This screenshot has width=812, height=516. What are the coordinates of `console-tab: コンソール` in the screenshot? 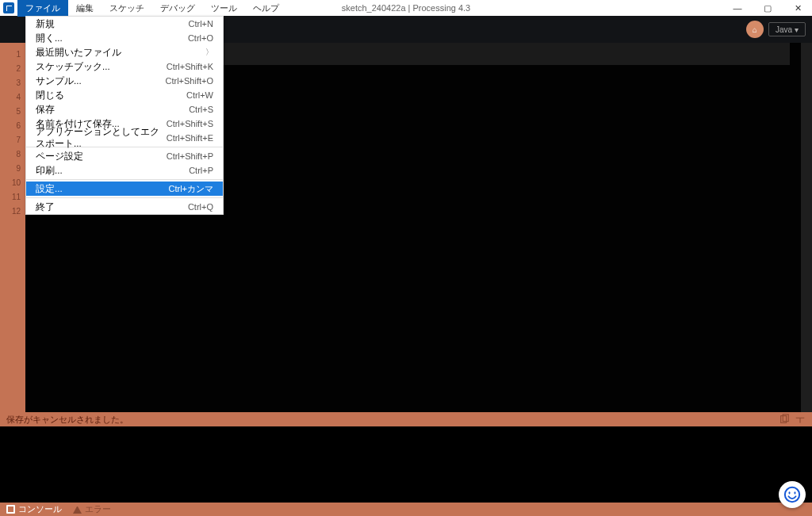 It's located at (34, 510).